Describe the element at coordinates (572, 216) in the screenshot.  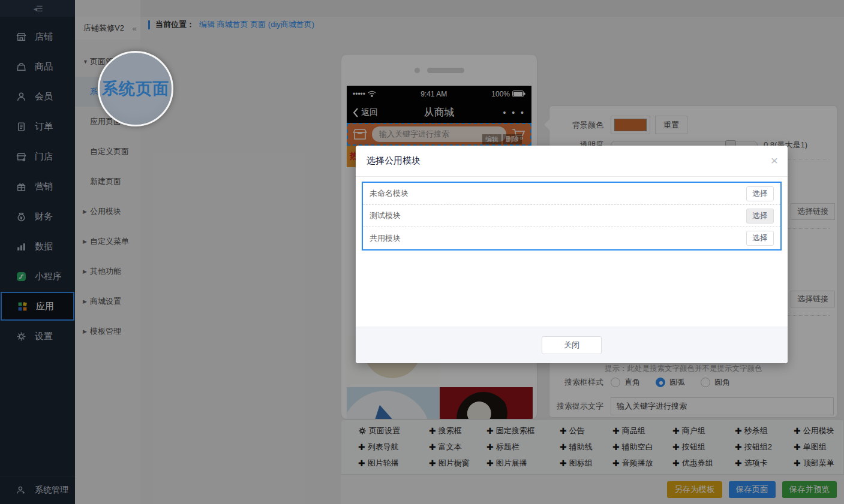
I see `module-list: 未命名模块 选择 测试模块 选择 共用模块 选择` at that location.